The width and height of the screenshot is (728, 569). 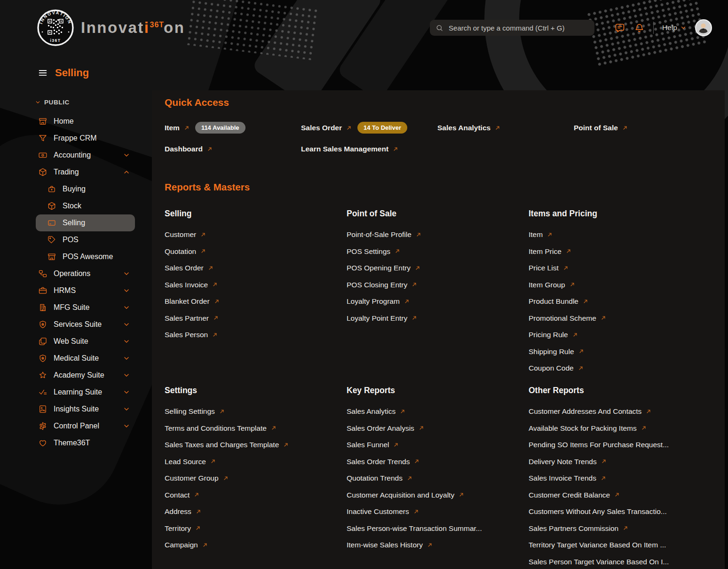 I want to click on sidebar-item-home: Home, so click(x=86, y=121).